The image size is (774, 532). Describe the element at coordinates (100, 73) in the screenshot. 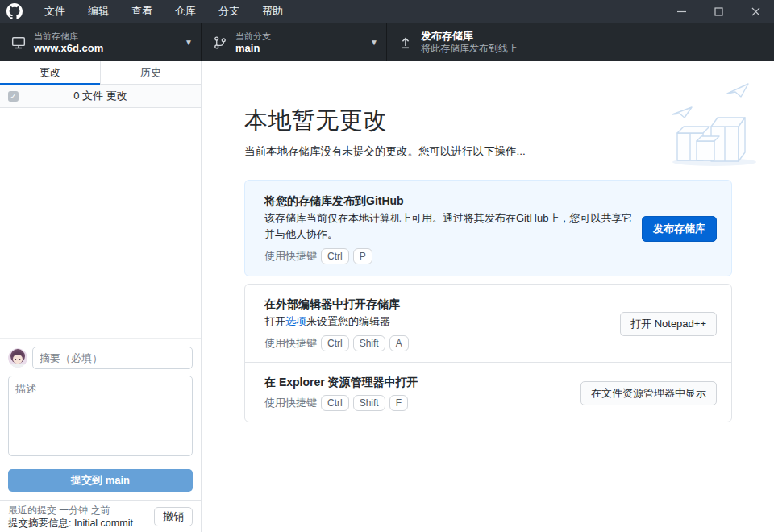

I see `sidebar-tabs: 更改 历史` at that location.